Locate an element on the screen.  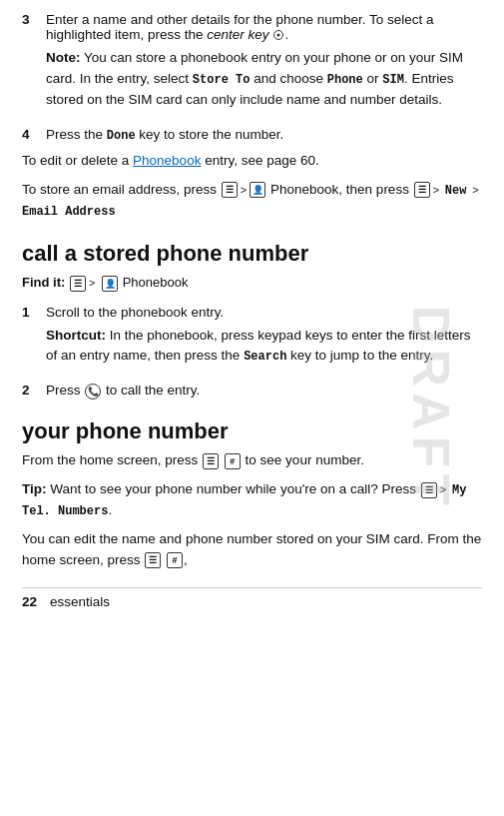
menu-icon-1: ☰ is located at coordinates (230, 190).